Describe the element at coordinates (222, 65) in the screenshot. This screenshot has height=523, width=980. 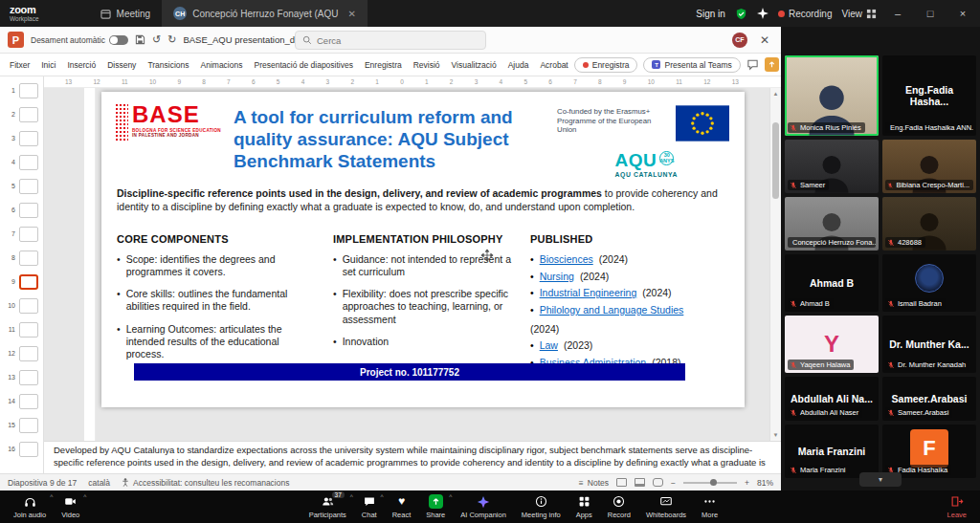
I see `ribbon-tab: Animacions` at that location.